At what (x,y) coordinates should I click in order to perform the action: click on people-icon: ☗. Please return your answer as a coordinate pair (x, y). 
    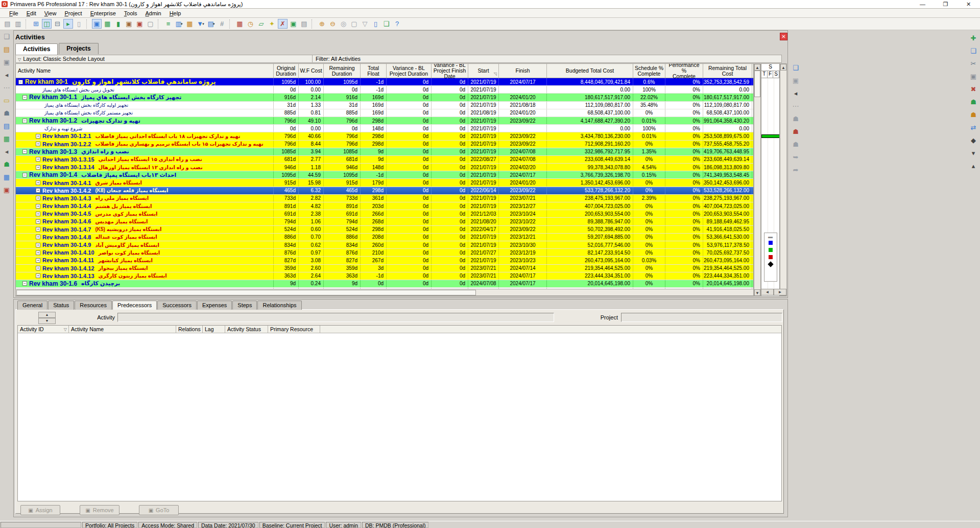
    Looking at the image, I should click on (7, 165).